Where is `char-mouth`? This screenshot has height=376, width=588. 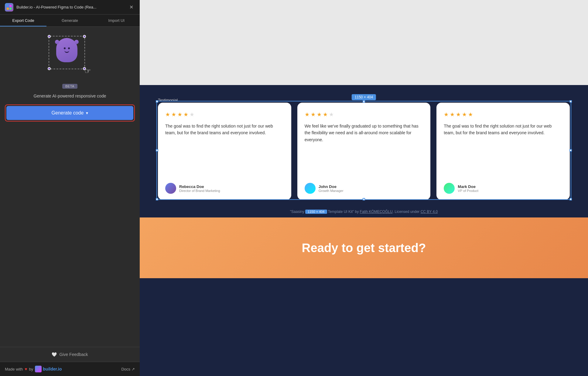
char-mouth is located at coordinates (67, 52).